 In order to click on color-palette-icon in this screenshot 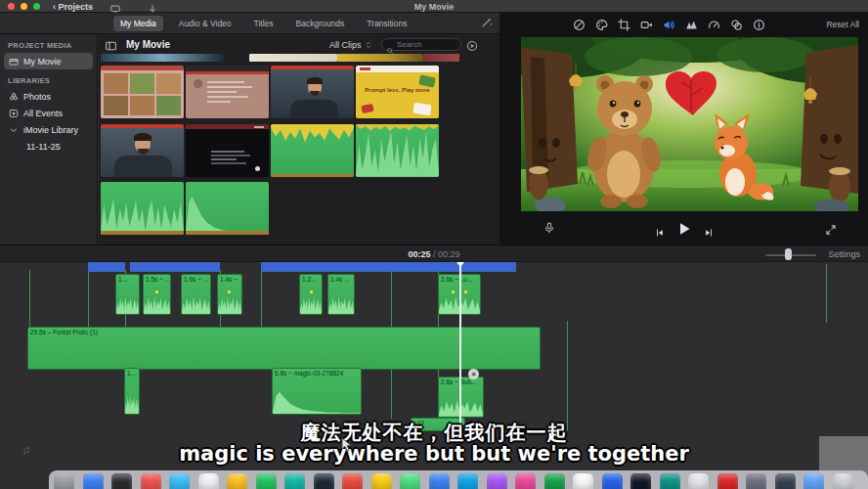, I will do `click(602, 23)`.